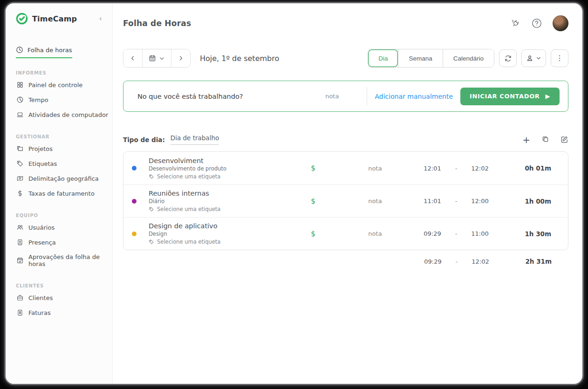  What do you see at coordinates (432, 201) in the screenshot?
I see `entry-start-time: 11:01` at bounding box center [432, 201].